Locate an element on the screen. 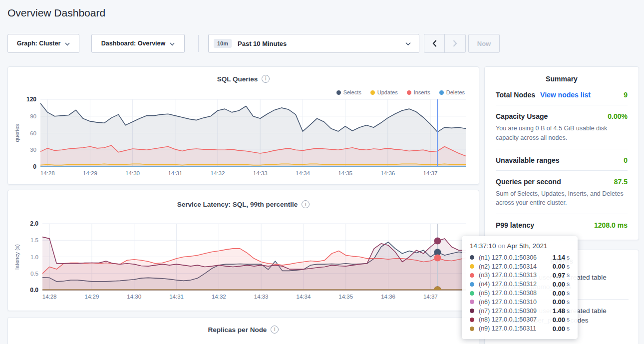 This screenshot has height=344, width=644. now-button: Now is located at coordinates (484, 43).